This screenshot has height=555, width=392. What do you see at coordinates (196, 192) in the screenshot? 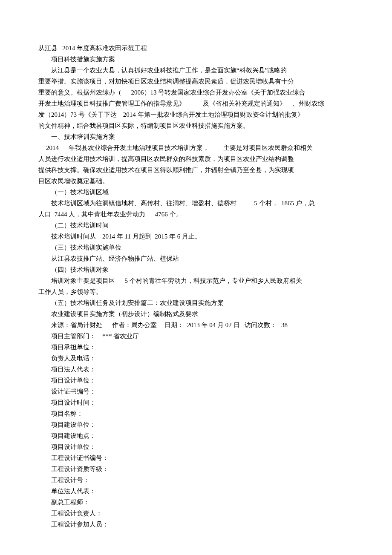
I see `text-line: （一）技术培训区域` at bounding box center [196, 192].